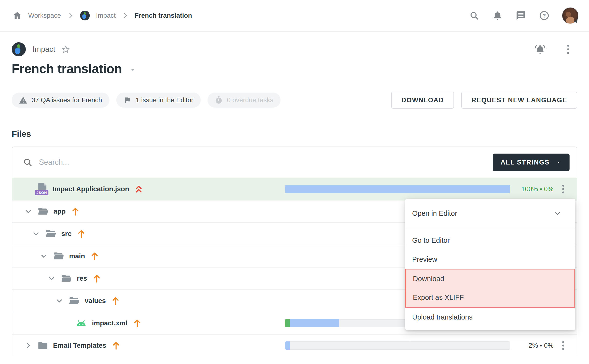 Image resolution: width=589 pixels, height=364 pixels. What do you see at coordinates (81, 323) in the screenshot?
I see `android-file-icon` at bounding box center [81, 323].